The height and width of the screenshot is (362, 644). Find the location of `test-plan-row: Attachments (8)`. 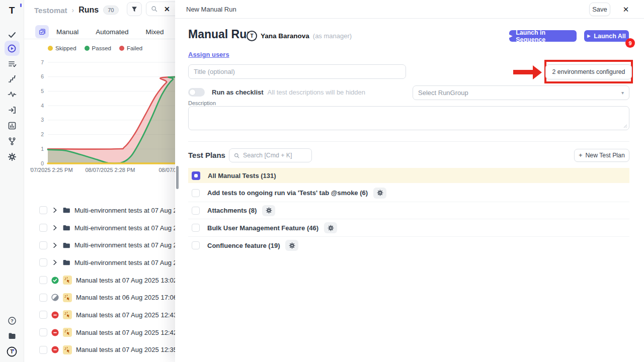

test-plan-row: Attachments (8) is located at coordinates (409, 211).